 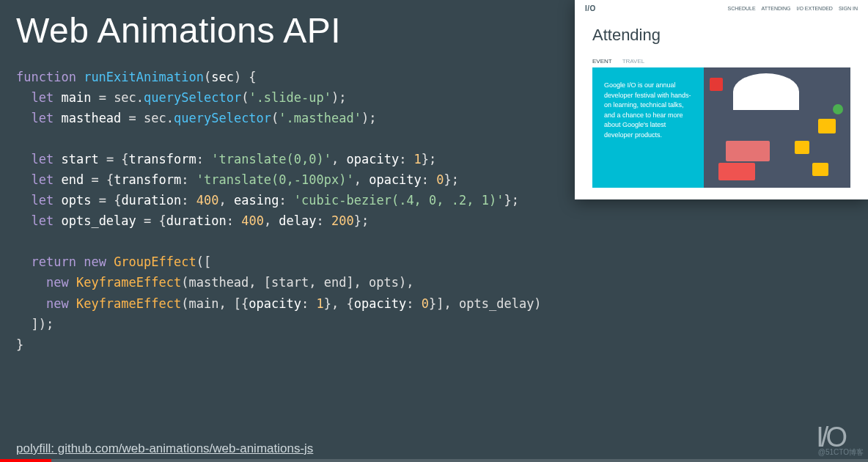 What do you see at coordinates (777, 128) in the screenshot?
I see `inset-map-image` at bounding box center [777, 128].